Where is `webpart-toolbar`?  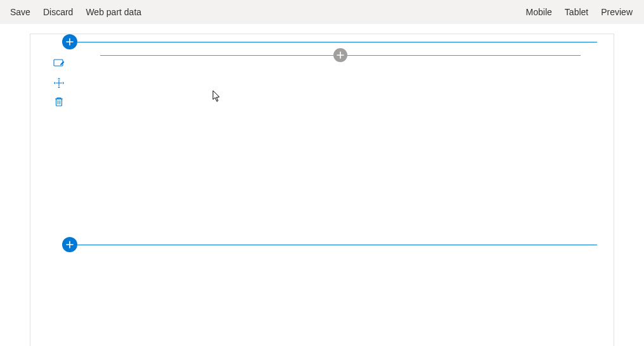 webpart-toolbar is located at coordinates (59, 83).